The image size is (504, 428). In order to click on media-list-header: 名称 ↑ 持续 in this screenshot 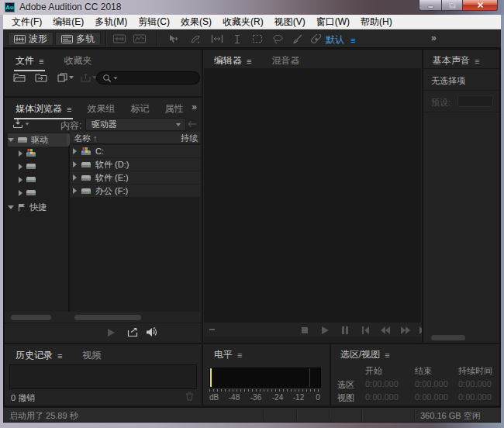, I will do `click(135, 138)`.